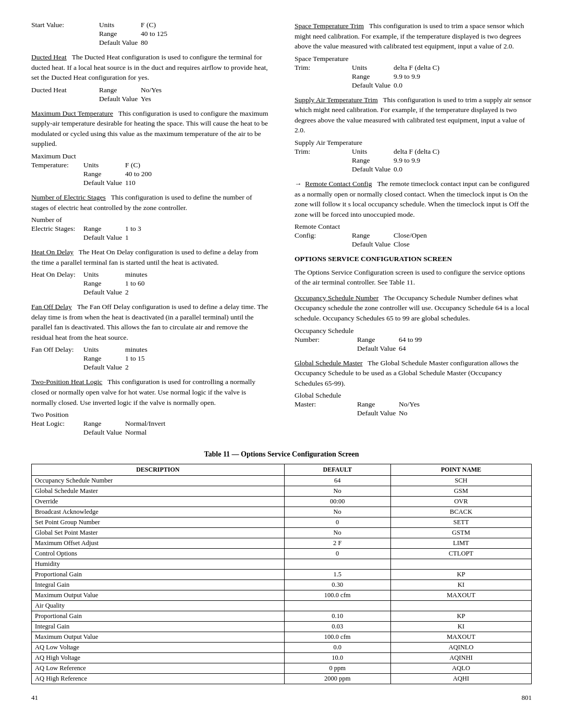  I want to click on table-row: Global Set Point MasterNoGSTM, so click(282, 533).